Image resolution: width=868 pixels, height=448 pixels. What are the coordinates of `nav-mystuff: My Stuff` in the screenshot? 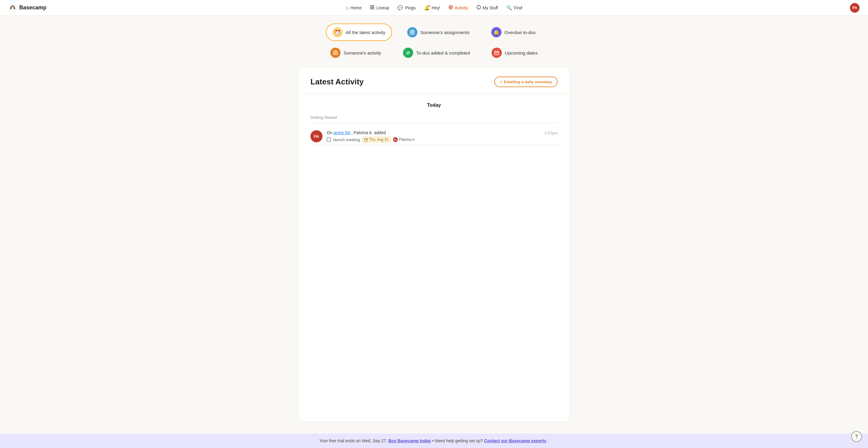 It's located at (487, 8).